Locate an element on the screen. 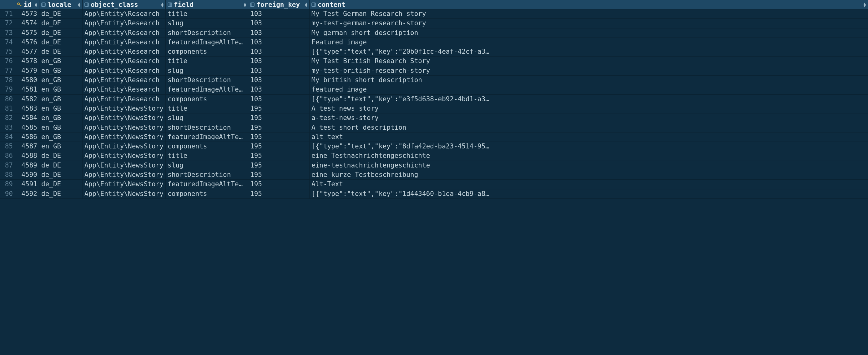  cell-content: my-test-german-research-story is located at coordinates (589, 24).